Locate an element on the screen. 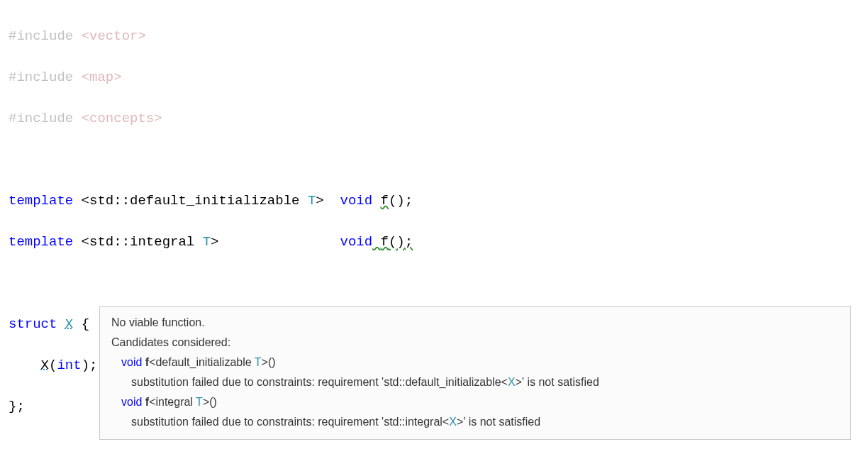 Image resolution: width=868 pixels, height=471 pixels. code-line: #include <concepts> is located at coordinates (434, 119).